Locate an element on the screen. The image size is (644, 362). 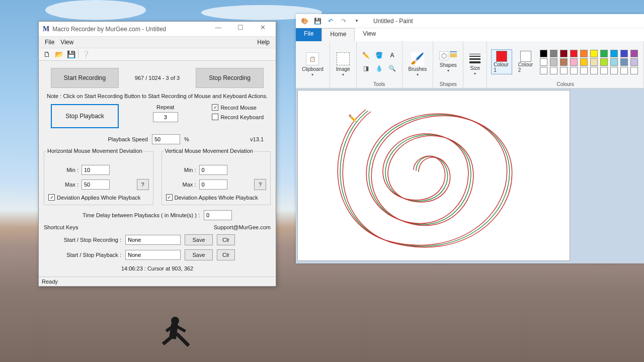
brushes-button: 🖌️Brushes▾ is located at coordinates (418, 64).